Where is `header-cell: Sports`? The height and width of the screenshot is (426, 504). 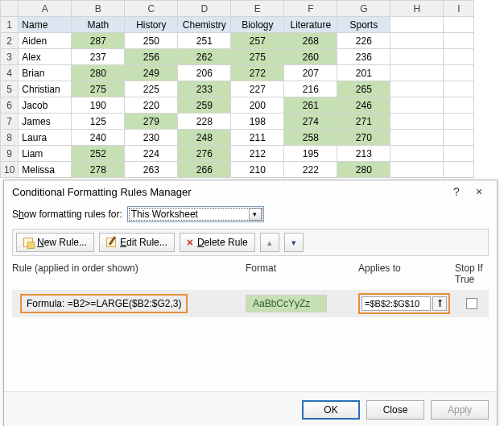
header-cell: Sports is located at coordinates (364, 25).